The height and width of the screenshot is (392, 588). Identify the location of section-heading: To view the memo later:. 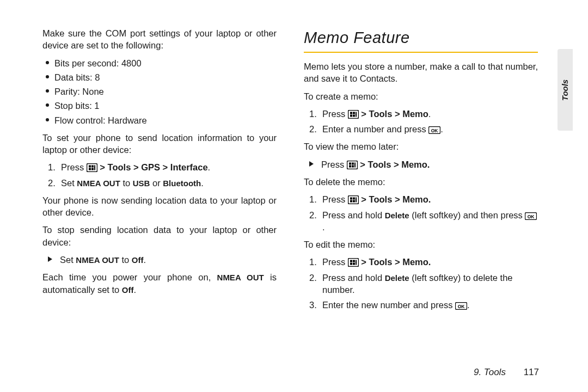
(421, 146).